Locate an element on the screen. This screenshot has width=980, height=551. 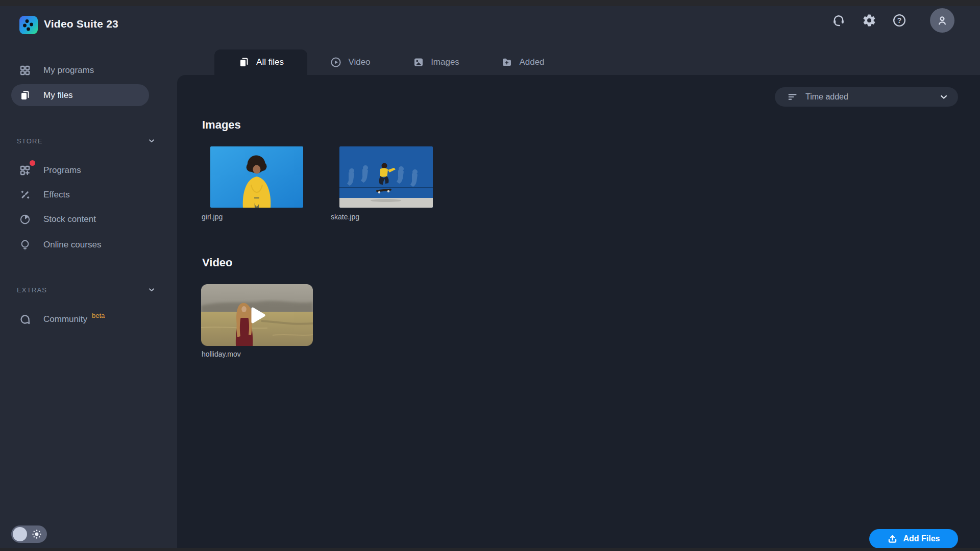
tab-label: All files is located at coordinates (270, 62).